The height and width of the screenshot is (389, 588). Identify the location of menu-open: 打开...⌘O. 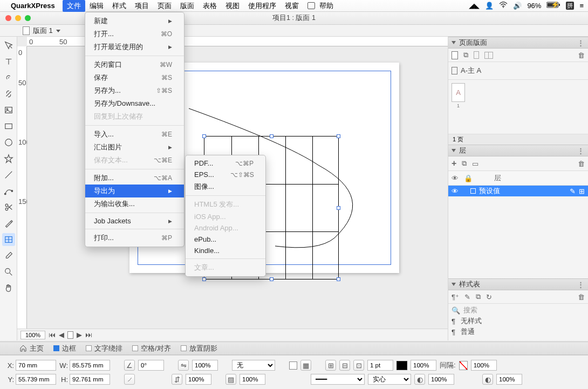
(135, 34).